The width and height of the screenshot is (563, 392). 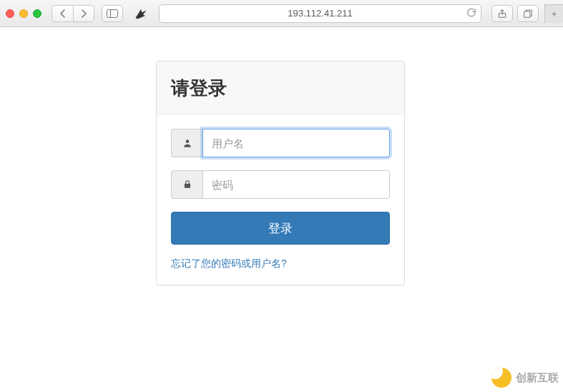 I want to click on login-heading: 请登录, so click(x=280, y=89).